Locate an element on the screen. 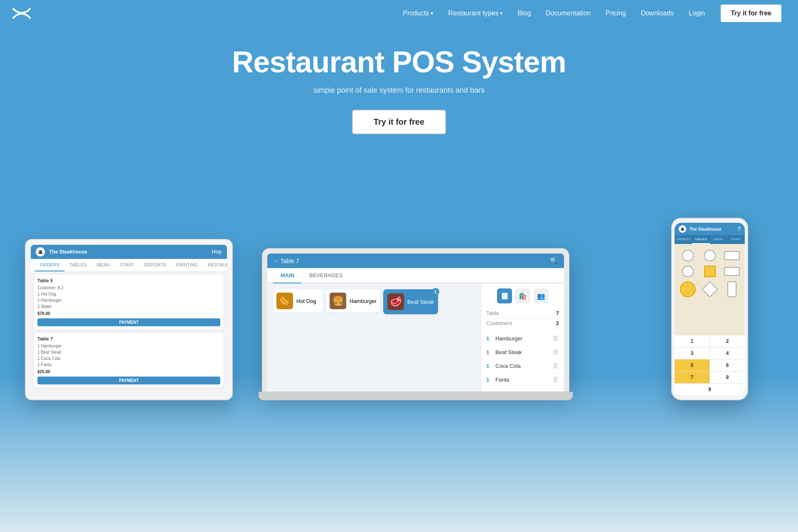 Image resolution: width=798 pixels, height=532 pixels. navbar: Products Restaurant types Blog Documenta… is located at coordinates (399, 13).